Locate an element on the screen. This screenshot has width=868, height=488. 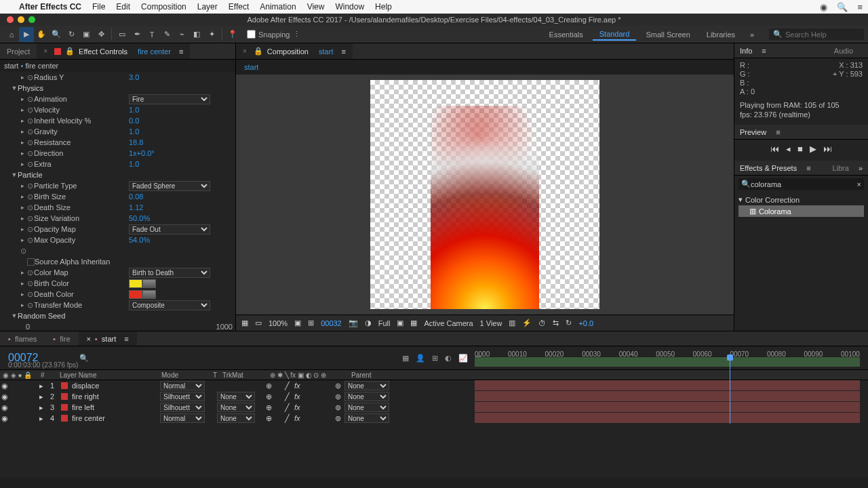
rotobrush-tool-icon: ✦ is located at coordinates (212, 35).